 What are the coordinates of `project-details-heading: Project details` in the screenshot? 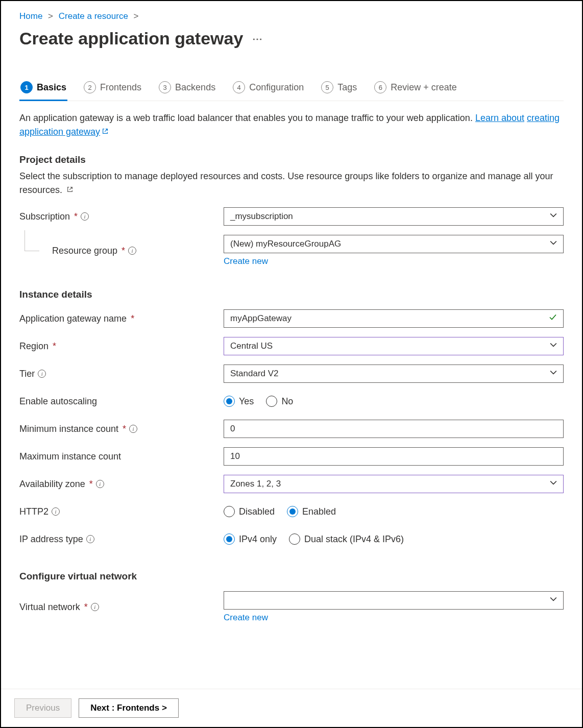 It's located at (292, 160).